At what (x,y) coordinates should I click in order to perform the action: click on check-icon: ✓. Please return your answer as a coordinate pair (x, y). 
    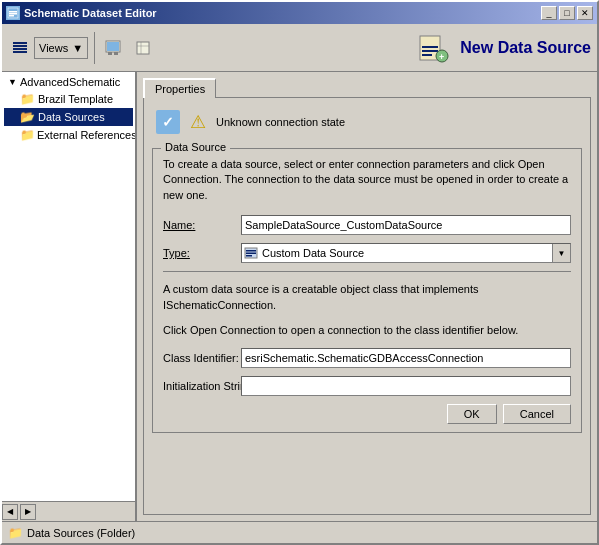
    Looking at the image, I should click on (168, 122).